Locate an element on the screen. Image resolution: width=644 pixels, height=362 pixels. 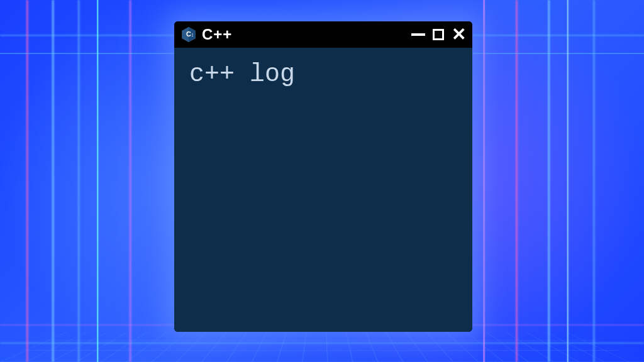
cpp-icon: C + + is located at coordinates (189, 35).